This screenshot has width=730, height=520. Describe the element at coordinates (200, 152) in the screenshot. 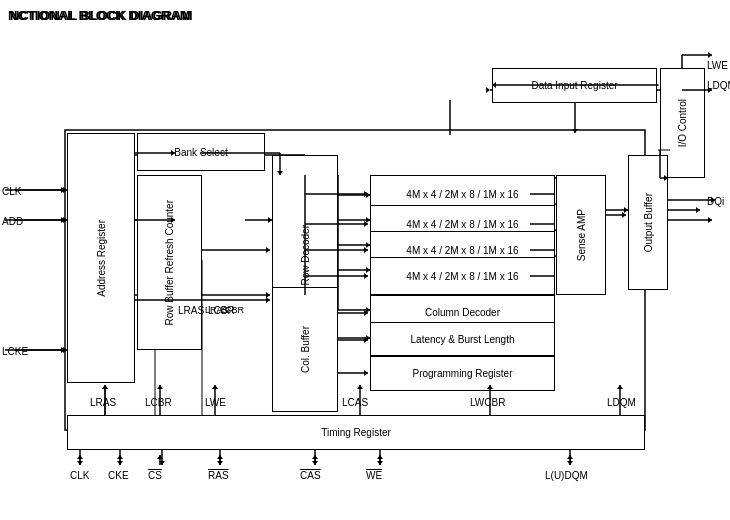

I see `bank-select-label: Bank Select` at that location.